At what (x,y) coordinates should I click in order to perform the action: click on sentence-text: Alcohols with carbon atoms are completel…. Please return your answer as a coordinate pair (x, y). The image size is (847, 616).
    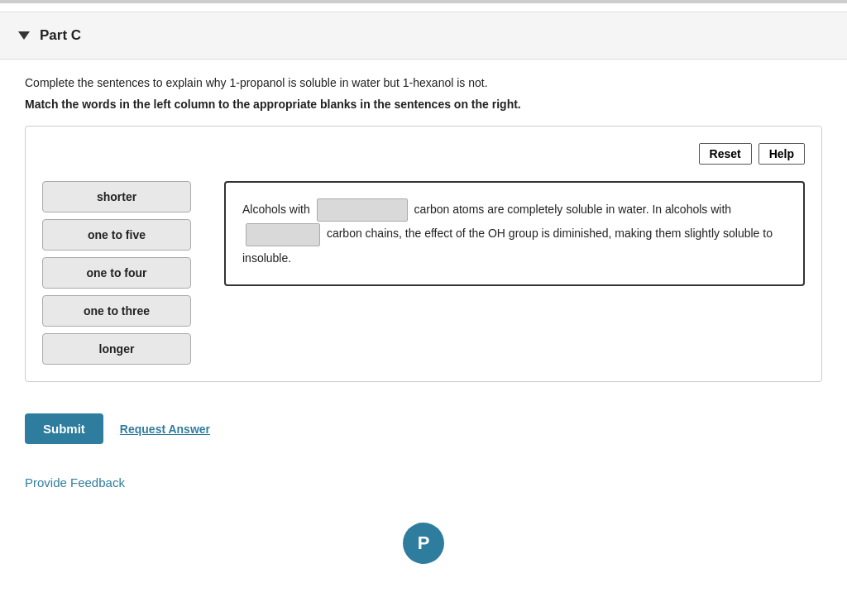
    Looking at the image, I should click on (514, 233).